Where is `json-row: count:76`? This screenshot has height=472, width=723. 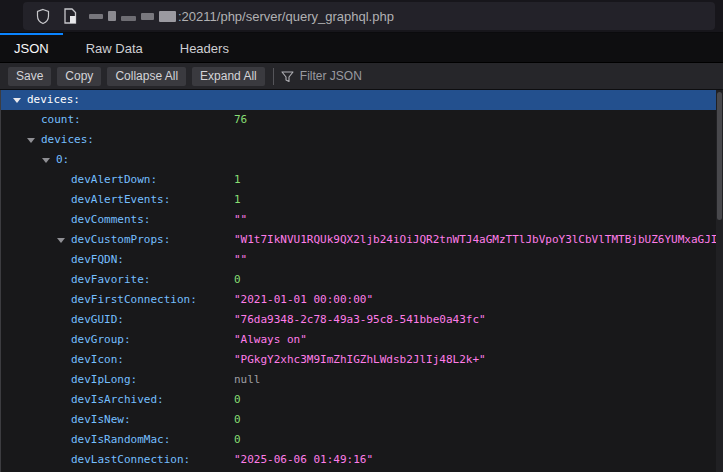 json-row: count:76 is located at coordinates (358, 120).